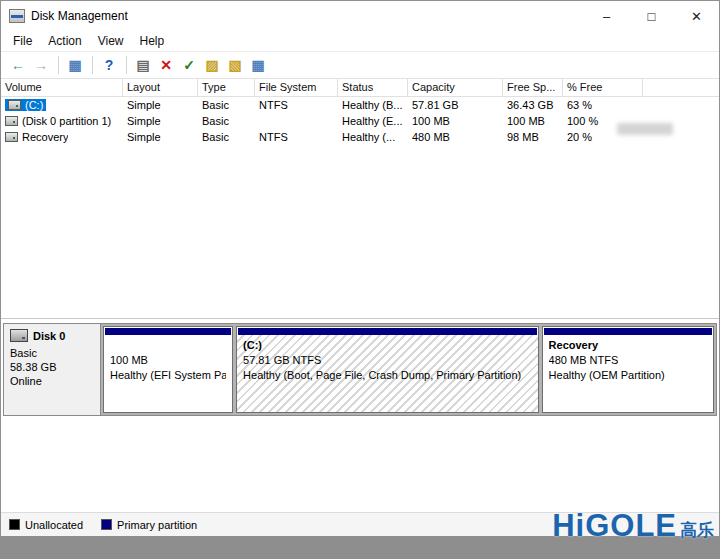  What do you see at coordinates (26, 105) in the screenshot?
I see `selected-volume: (C:)` at bounding box center [26, 105].